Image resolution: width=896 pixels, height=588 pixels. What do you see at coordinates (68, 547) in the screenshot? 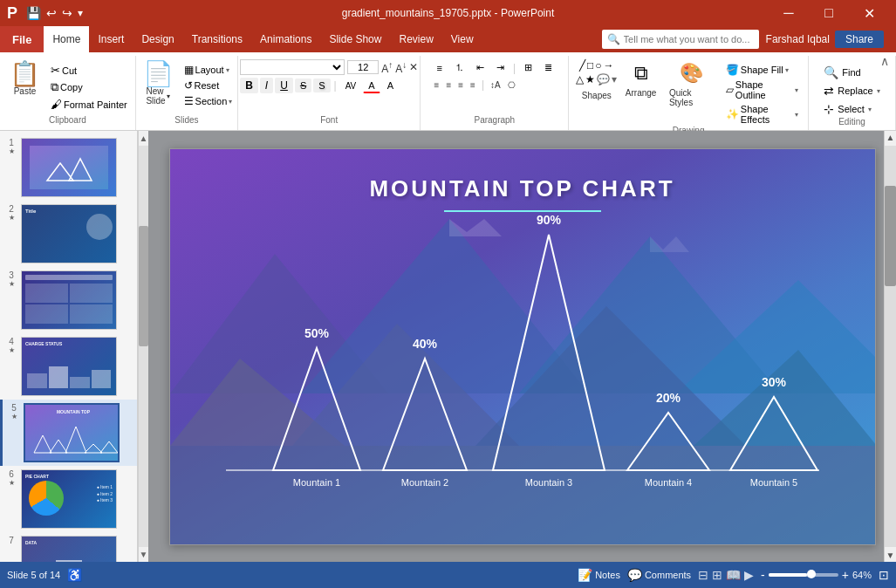
I see `slide-thumb-7: 7 ★ DATA` at bounding box center [68, 547].